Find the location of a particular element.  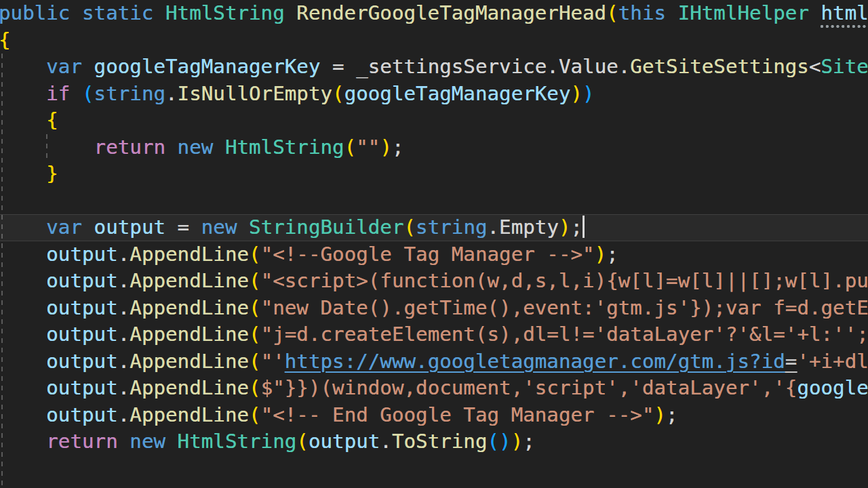

code-line: output.AppendLine("<!-- End Google Tag M… is located at coordinates (434, 415).